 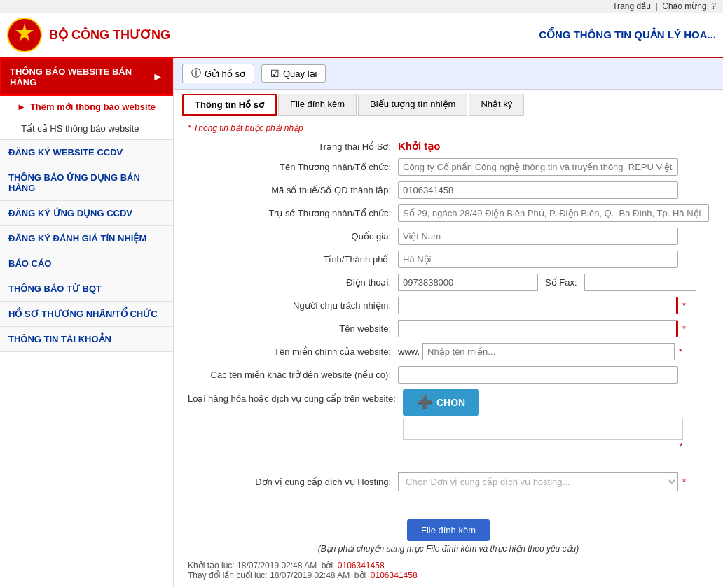 What do you see at coordinates (538, 329) in the screenshot?
I see `ten-website-input` at bounding box center [538, 329].